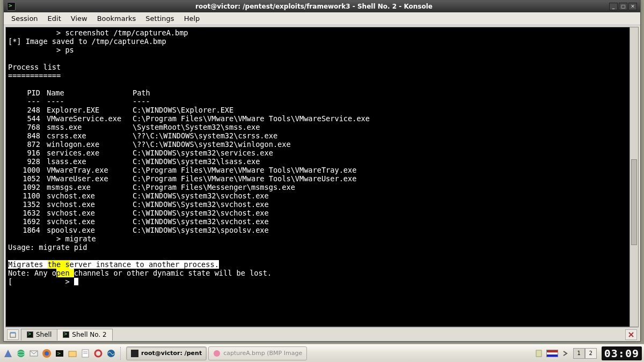  I want to click on proc-name: csrss.exe, so click(90, 136).